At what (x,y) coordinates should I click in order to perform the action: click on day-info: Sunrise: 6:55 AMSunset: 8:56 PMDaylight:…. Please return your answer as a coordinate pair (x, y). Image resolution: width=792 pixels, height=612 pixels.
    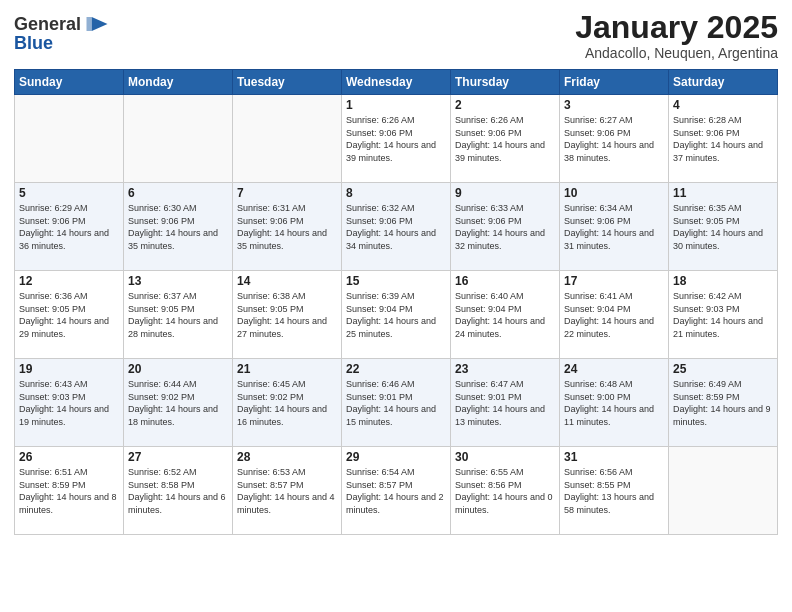
    Looking at the image, I should click on (504, 491).